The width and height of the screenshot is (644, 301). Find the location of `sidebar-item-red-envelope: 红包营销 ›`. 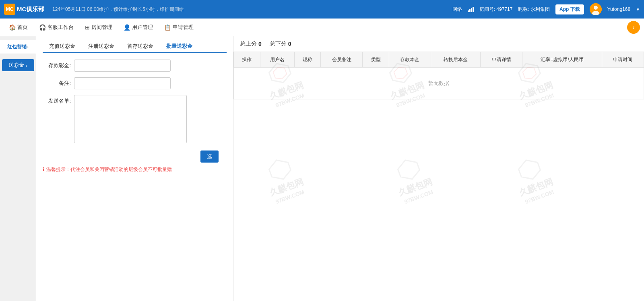

sidebar-item-red-envelope: 红包营销 › is located at coordinates (18, 47).